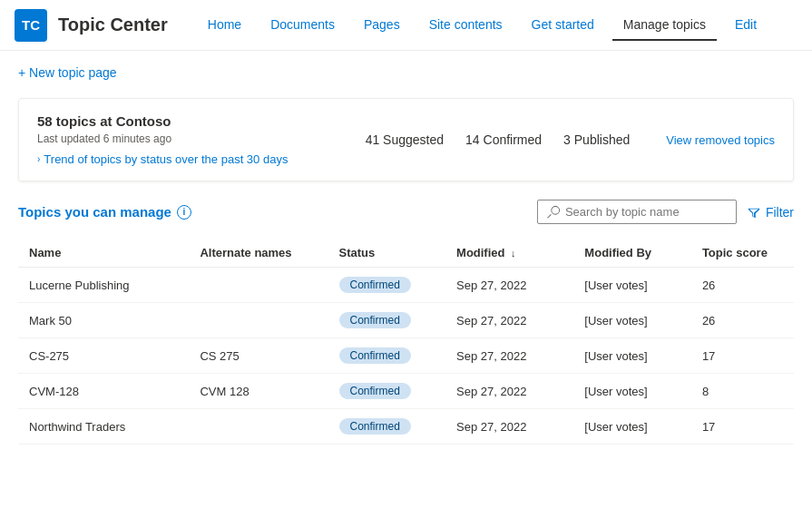  I want to click on cell-topic-score: 8, so click(742, 392).